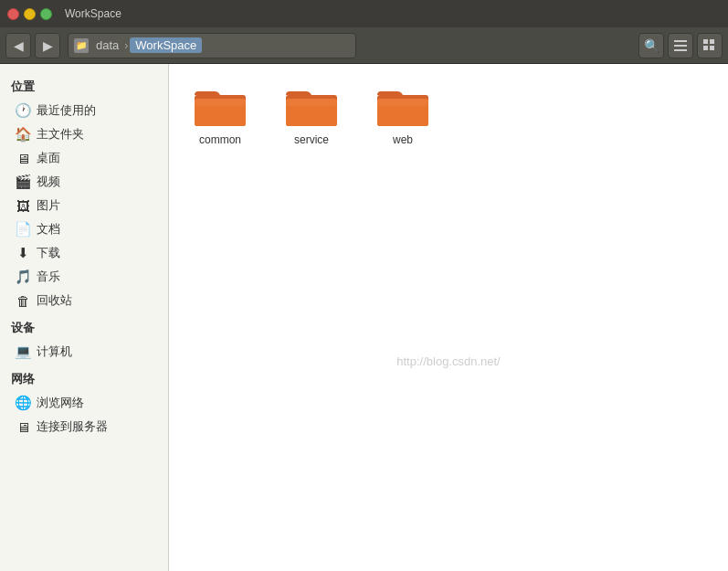  I want to click on sidebar-section-label: 网络, so click(84, 377).